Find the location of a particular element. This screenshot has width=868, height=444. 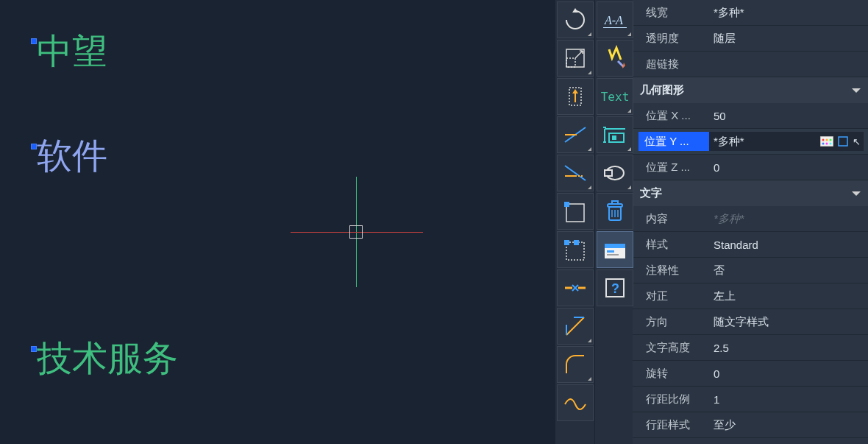

prop-row-position-z: 位置 Z ... 0 is located at coordinates (750, 168).